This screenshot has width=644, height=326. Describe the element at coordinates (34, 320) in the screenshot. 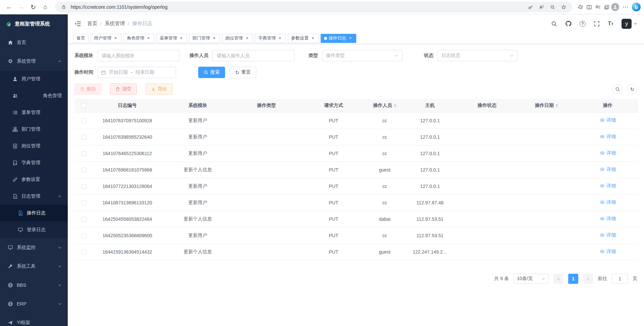

I see `sidebar-item-yi-framework: Yi框架` at that location.